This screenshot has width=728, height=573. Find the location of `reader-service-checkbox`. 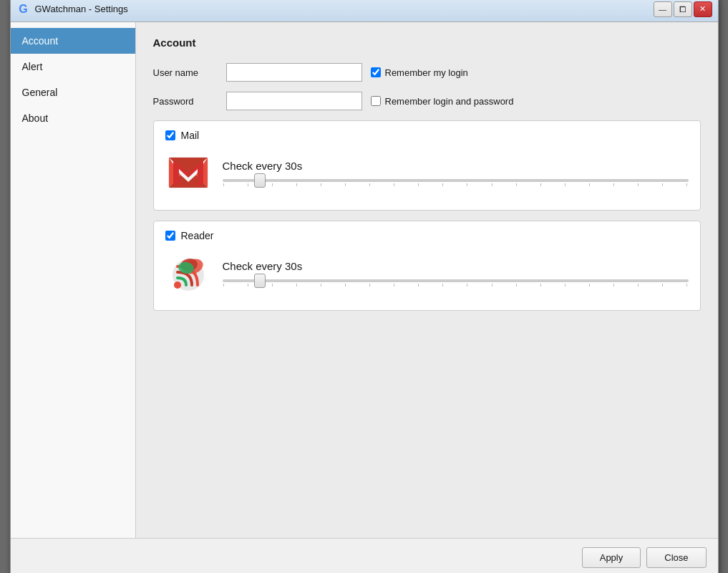

reader-service-checkbox is located at coordinates (170, 236).